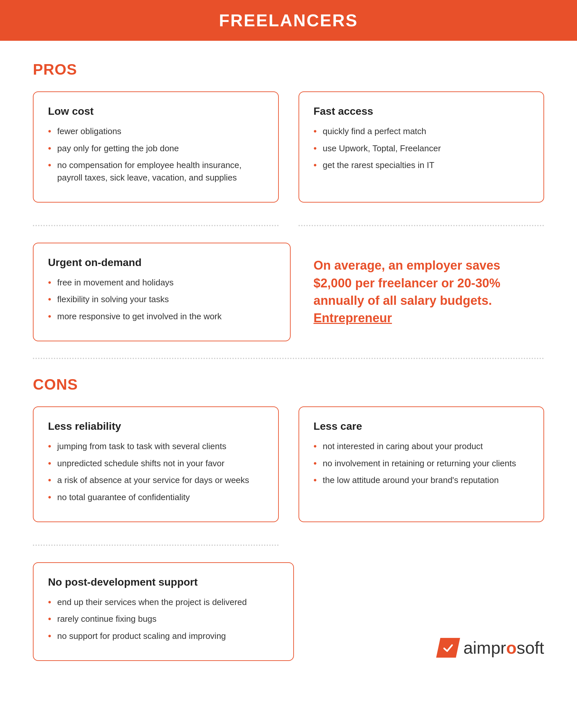 The height and width of the screenshot is (728, 577). I want to click on card-urgent-list: free in movement and holidays flexibilit…, so click(162, 300).